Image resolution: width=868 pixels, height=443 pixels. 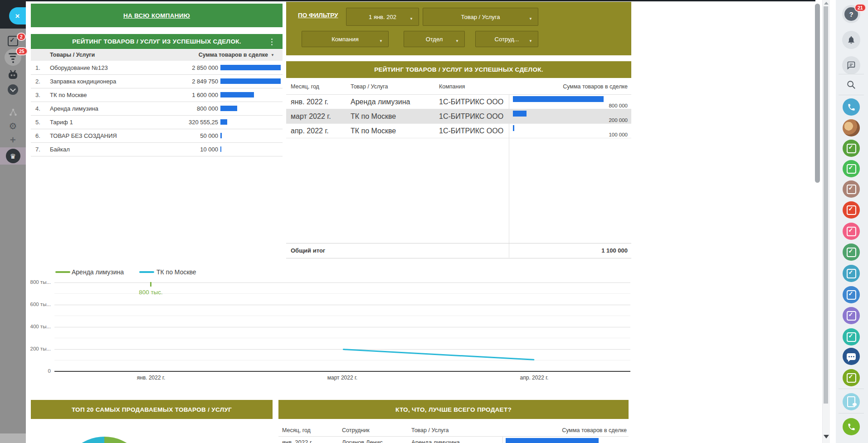 What do you see at coordinates (851, 295) in the screenshot?
I see `app-icon-tasks-blue` at bounding box center [851, 295].